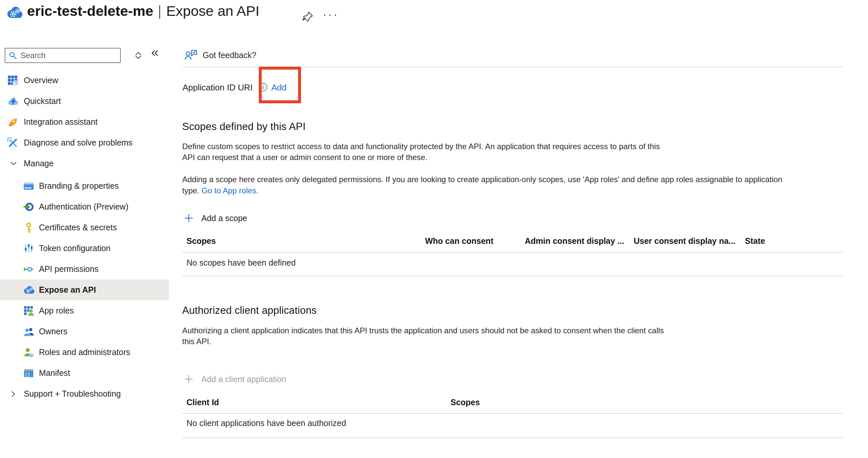 The width and height of the screenshot is (868, 458). Describe the element at coordinates (84, 290) in the screenshot. I see `sidebar-item-expose-an-api: Expose an API` at that location.